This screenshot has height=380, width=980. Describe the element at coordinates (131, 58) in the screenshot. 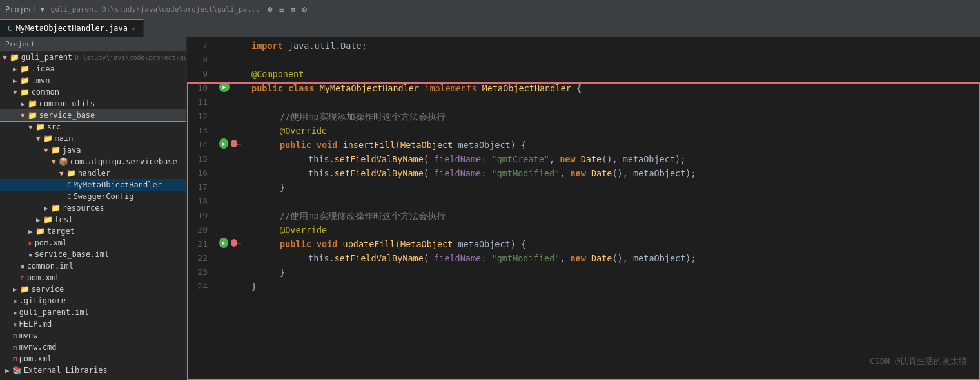

I see `path-label: D:\study\java\code\project\guli_pa...` at that location.